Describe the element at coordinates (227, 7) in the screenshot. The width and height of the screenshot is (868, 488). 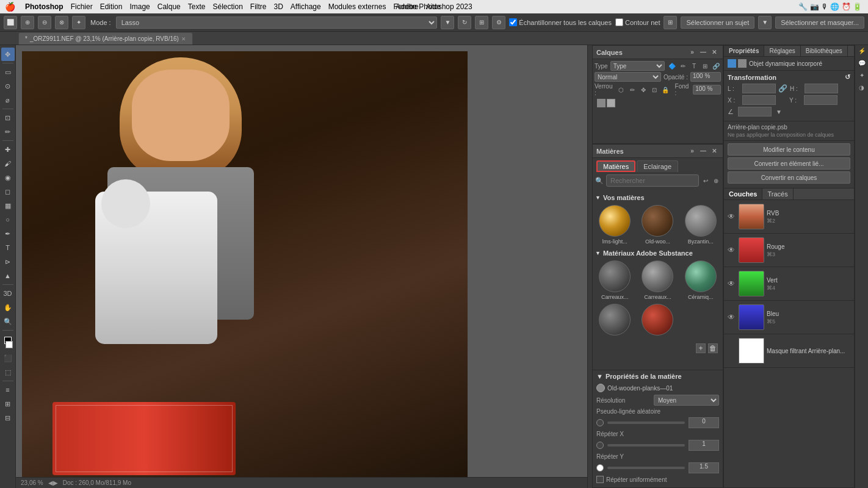
I see `menu-selection: Sélection` at that location.